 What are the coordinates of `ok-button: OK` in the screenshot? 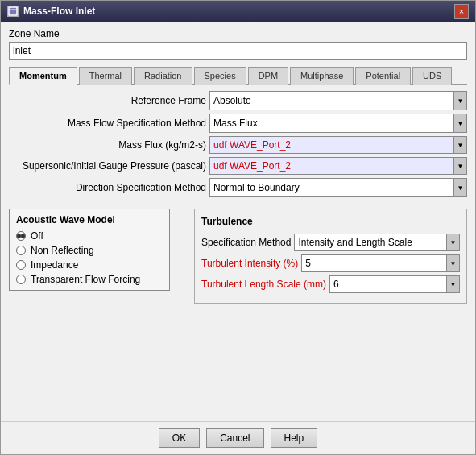 It's located at (179, 438).